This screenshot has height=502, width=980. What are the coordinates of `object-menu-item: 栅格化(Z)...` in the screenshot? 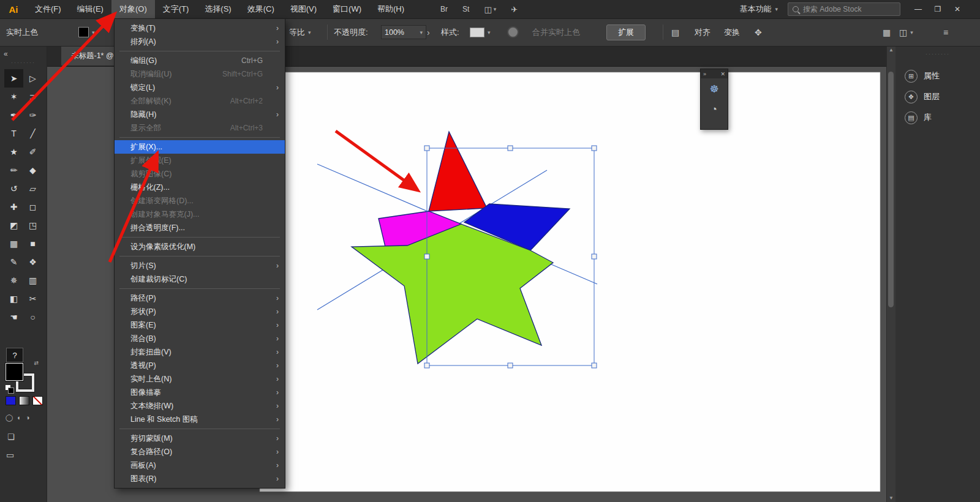 It's located at (200, 187).